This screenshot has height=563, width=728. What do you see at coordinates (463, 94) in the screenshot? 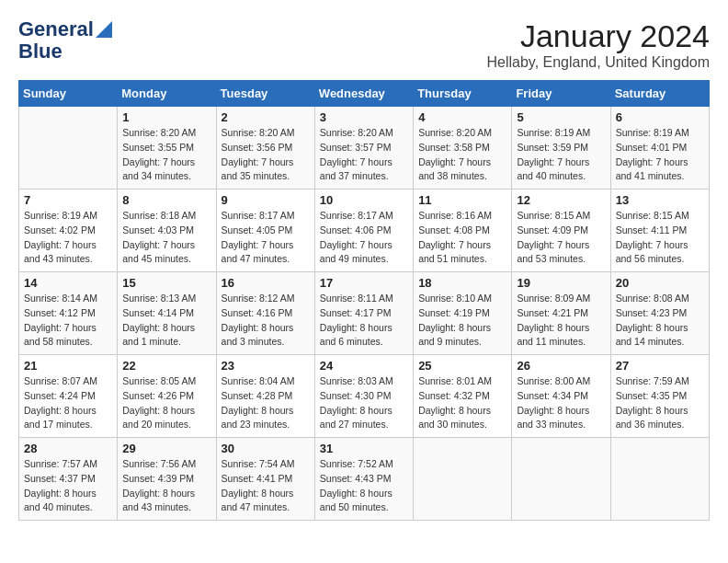
I see `weekday-header: Thursday` at bounding box center [463, 94].